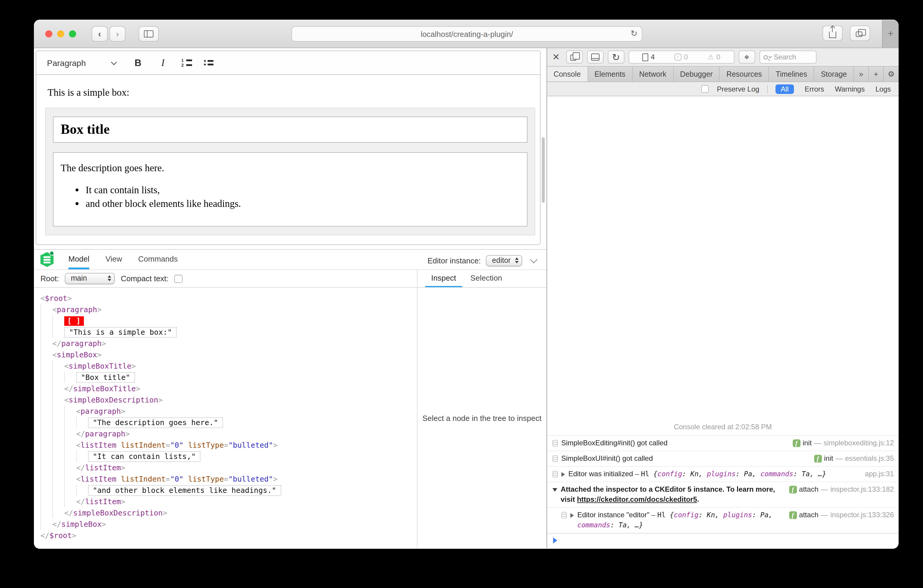  What do you see at coordinates (229, 456) in the screenshot?
I see `model-tree-line: "It can contain lists,"` at bounding box center [229, 456].